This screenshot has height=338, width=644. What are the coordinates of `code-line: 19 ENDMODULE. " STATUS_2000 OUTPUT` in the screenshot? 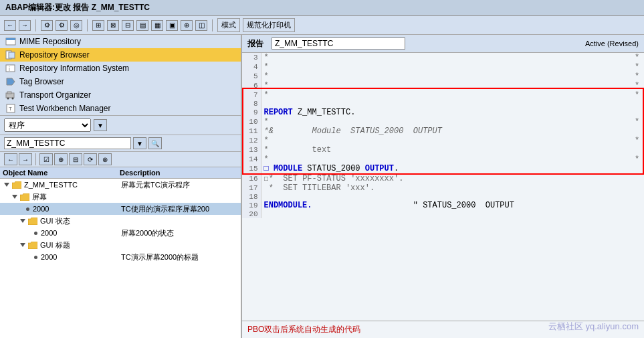 It's located at (443, 205).